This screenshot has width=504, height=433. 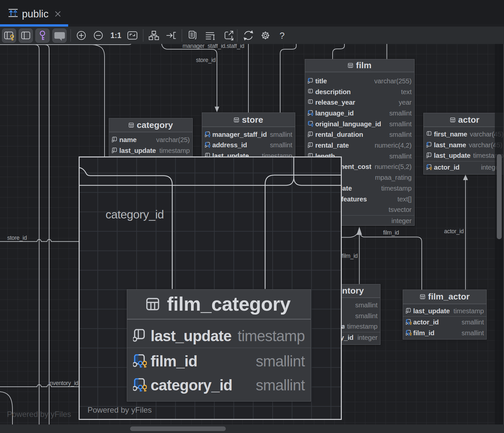 What do you see at coordinates (213, 47) in the screenshot?
I see `svg-text: manager_staff_id.staff_id` at bounding box center [213, 47].